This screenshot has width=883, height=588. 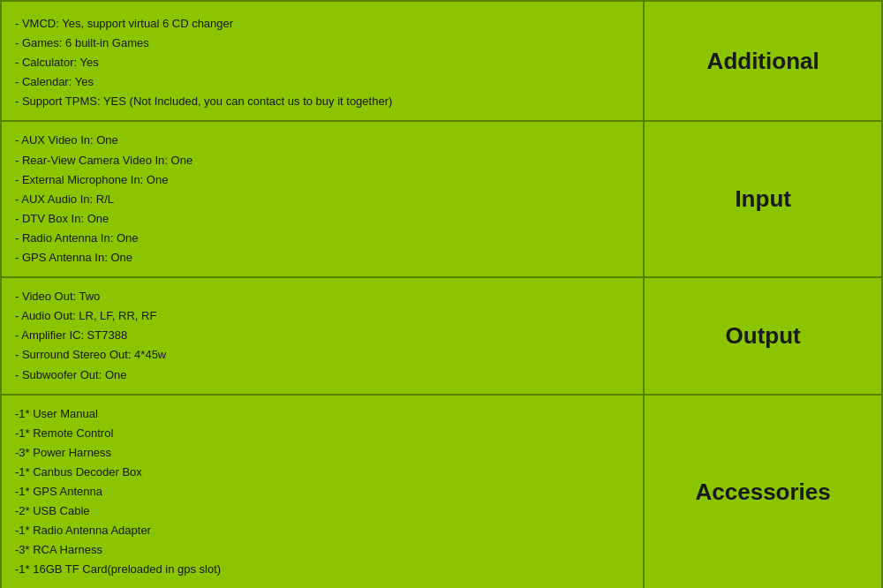 What do you see at coordinates (322, 569) in the screenshot?
I see `spec-item: -1* 16GB TF Card(preloaded in gps slot)` at bounding box center [322, 569].